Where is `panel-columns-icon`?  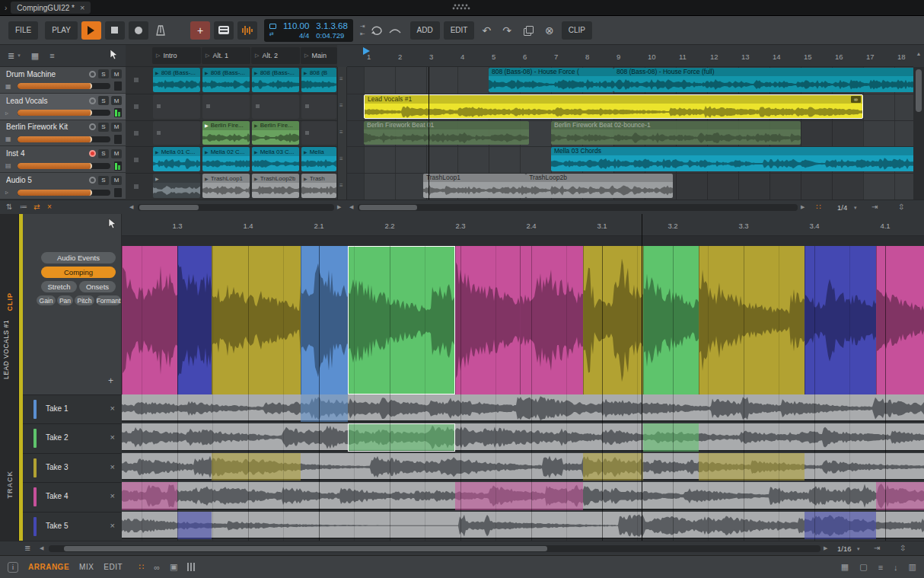 panel-columns-icon is located at coordinates (192, 567).